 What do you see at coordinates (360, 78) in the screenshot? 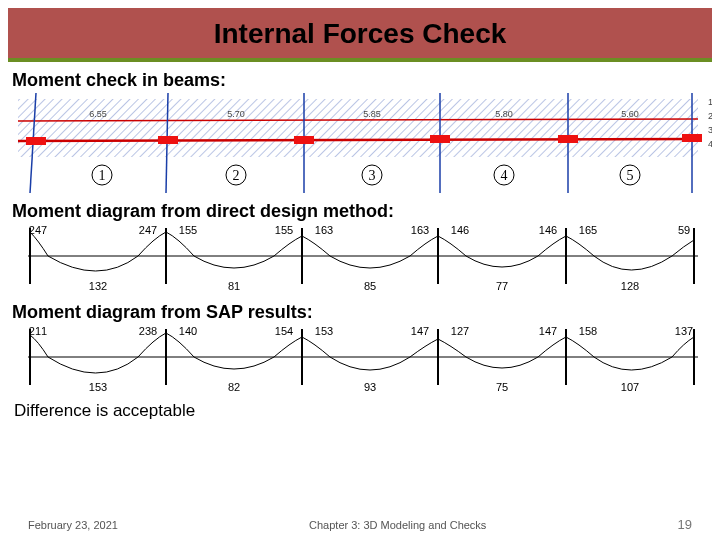
I see `section-heading-1: Moment check in beams:` at bounding box center [360, 78].